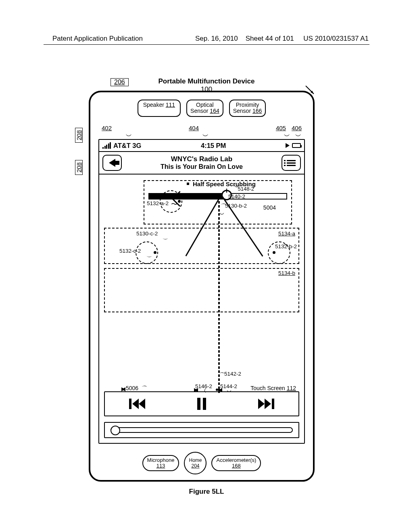  Describe the element at coordinates (236, 206) in the screenshot. I see `ref-5130-b-2: 5130-b-2` at that location.